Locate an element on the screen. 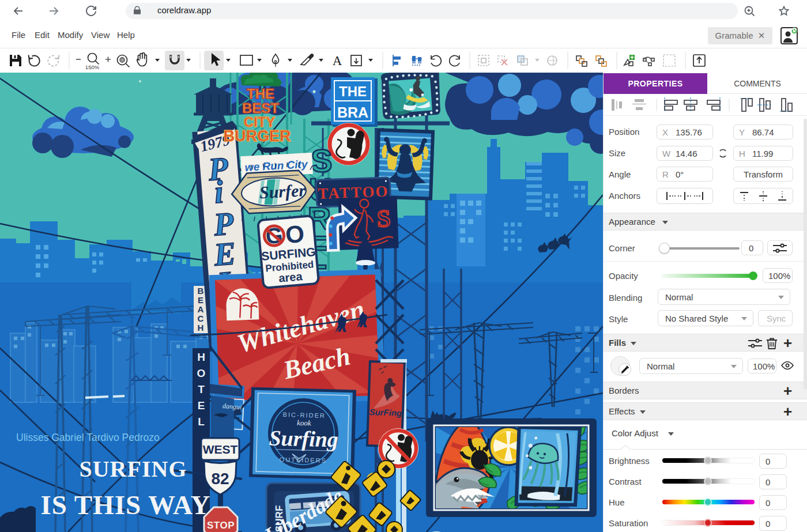  svg-text: Surfer is located at coordinates (282, 191).